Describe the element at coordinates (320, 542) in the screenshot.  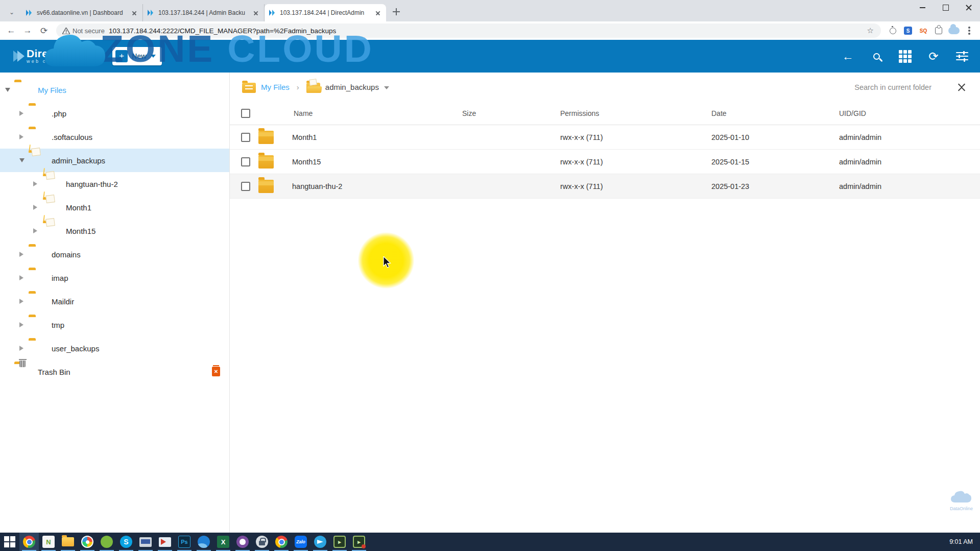
I see `taskbar-telegram-icon` at that location.